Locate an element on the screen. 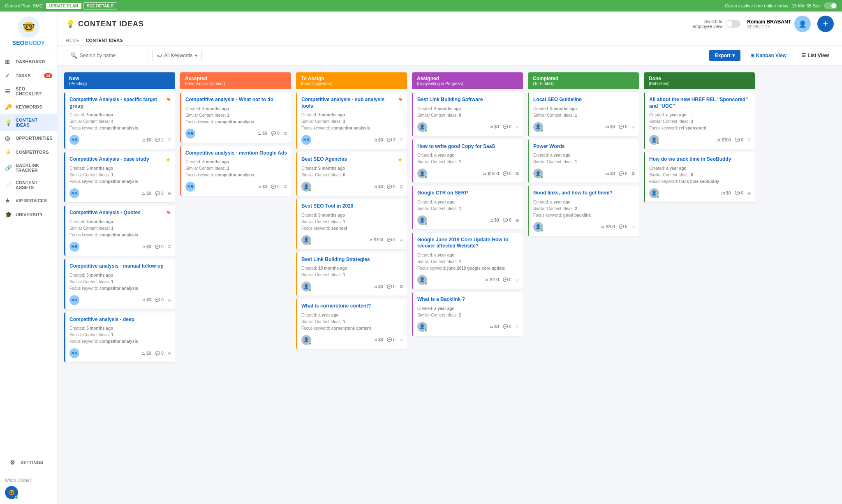  sidebar-item-tasks: ✓ TASKS 14 is located at coordinates (29, 76).